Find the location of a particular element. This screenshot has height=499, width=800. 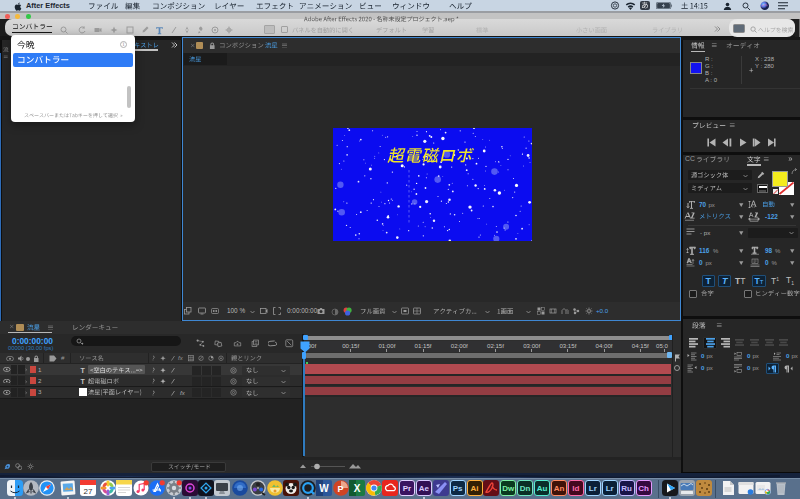

svg-text: W is located at coordinates (325, 488).